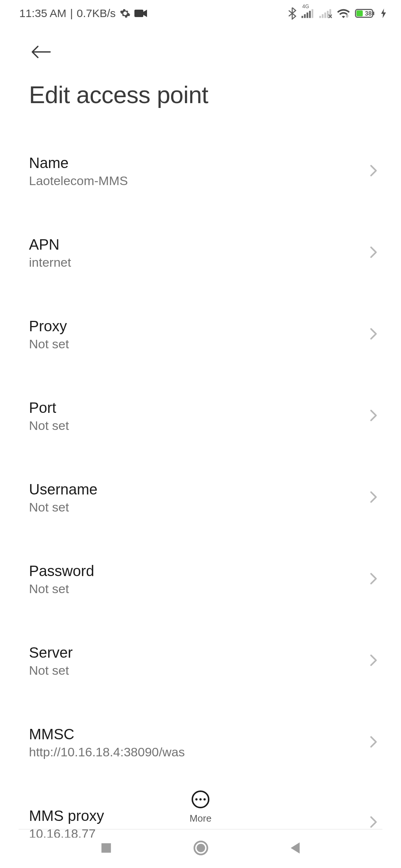 This screenshot has width=401, height=868. Describe the element at coordinates (200, 818) in the screenshot. I see `more-label: More` at that location.